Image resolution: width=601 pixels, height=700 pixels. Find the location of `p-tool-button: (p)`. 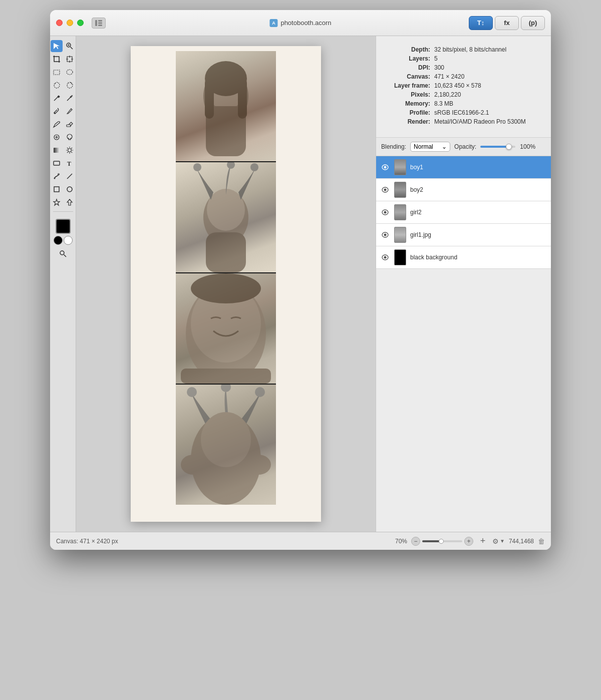

p-tool-button: (p) is located at coordinates (533, 23).